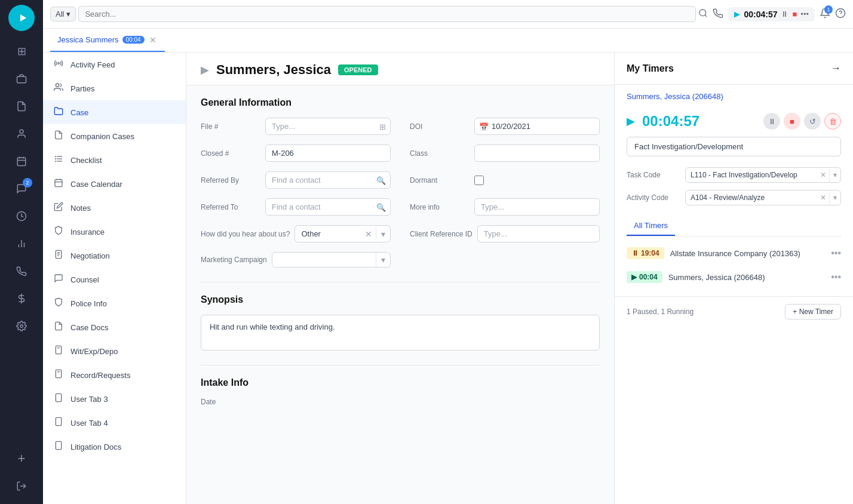 The width and height of the screenshot is (853, 504). Describe the element at coordinates (22, 486) in the screenshot. I see `exit-icon` at that location.